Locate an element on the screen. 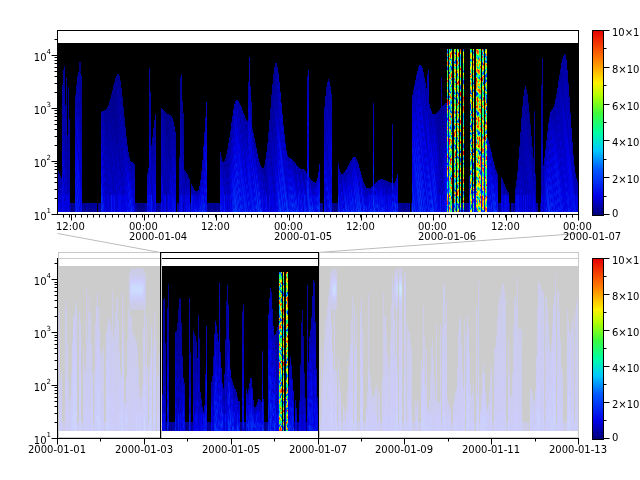  top-x-tick-label: 00:002000-01-06 is located at coordinates (447, 232).